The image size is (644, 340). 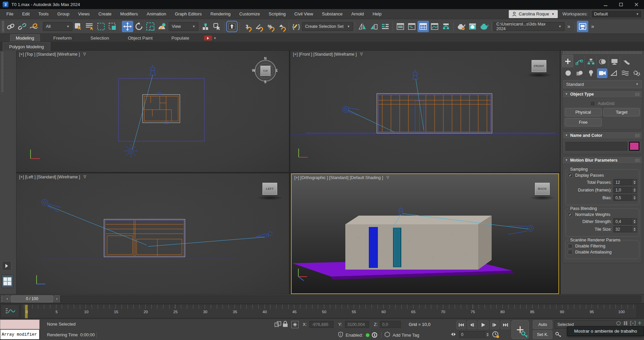 I want to click on viewport-ortho-label: [+] [Orthographic ] [Standard] [Default …, so click(x=342, y=178).